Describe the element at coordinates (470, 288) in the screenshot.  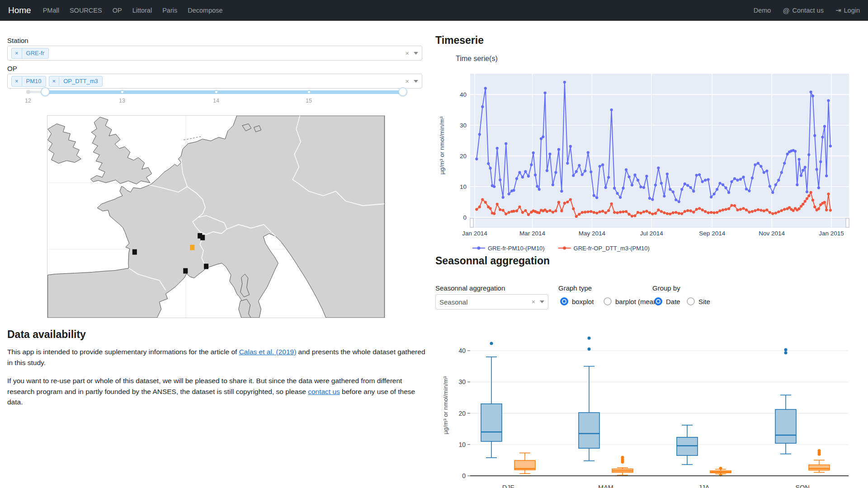
I see `seasonal-select-label: Seasonnal aggregation` at that location.